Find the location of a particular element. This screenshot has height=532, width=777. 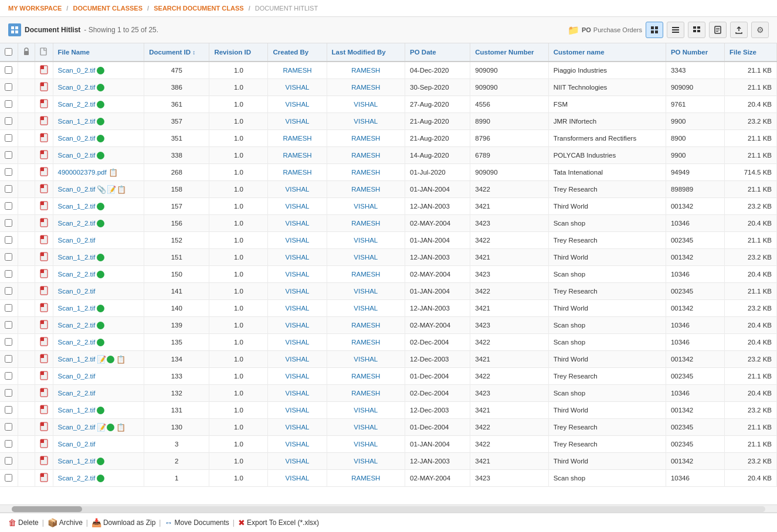

delete-button: 🗑 Delete is located at coordinates (23, 523).